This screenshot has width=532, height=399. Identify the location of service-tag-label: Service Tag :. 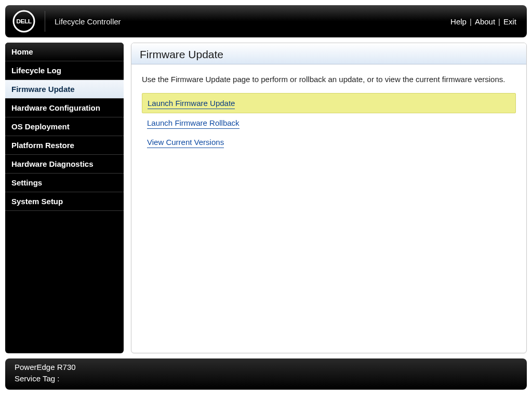
(37, 378).